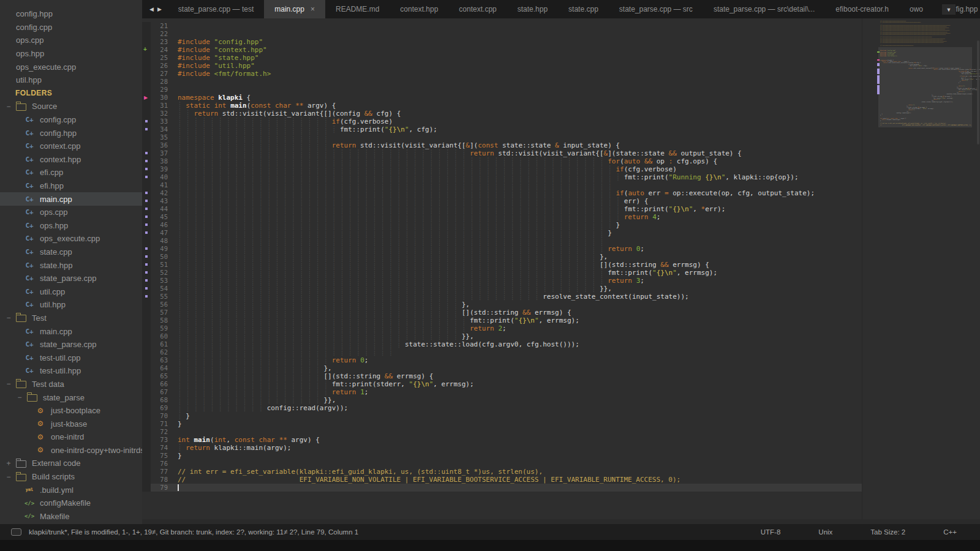 The image size is (980, 551). Describe the element at coordinates (216, 9) in the screenshot. I see `tab-state_parse.cpp-test: state_parse.cpp — test` at that location.